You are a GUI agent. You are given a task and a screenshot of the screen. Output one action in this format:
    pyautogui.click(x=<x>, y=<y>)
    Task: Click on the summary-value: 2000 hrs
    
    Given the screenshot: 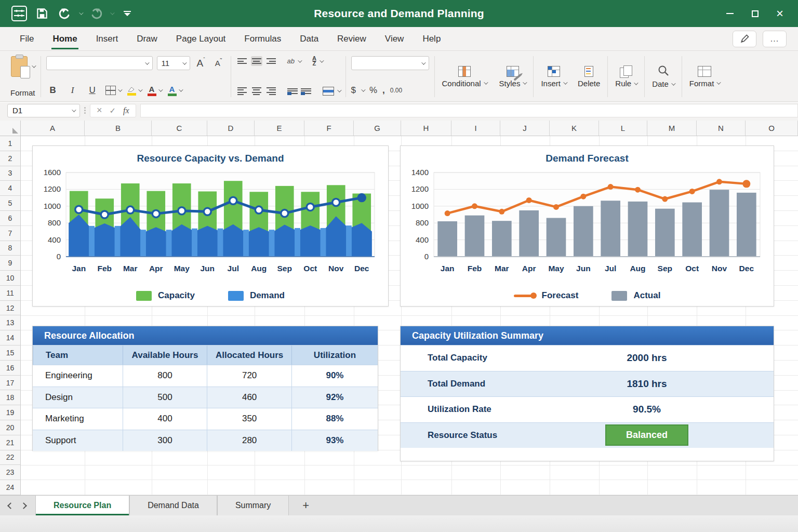 What is the action you would take?
    pyautogui.click(x=647, y=358)
    